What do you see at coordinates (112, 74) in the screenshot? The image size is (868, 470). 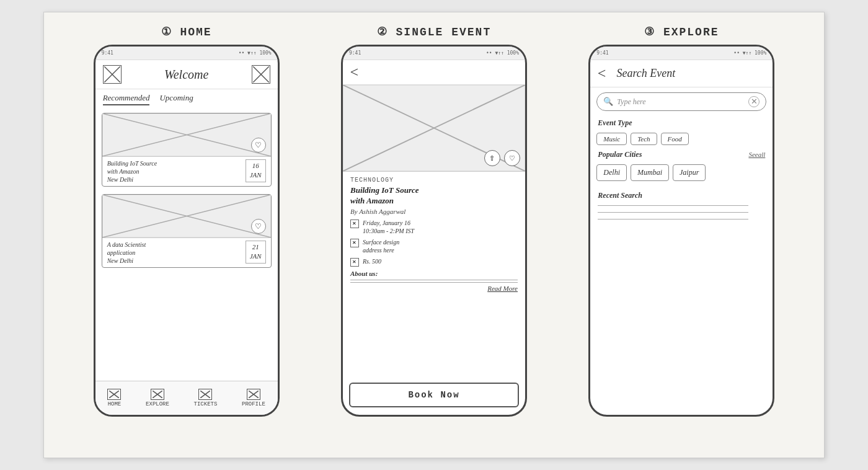 I see `menu-icon-box` at bounding box center [112, 74].